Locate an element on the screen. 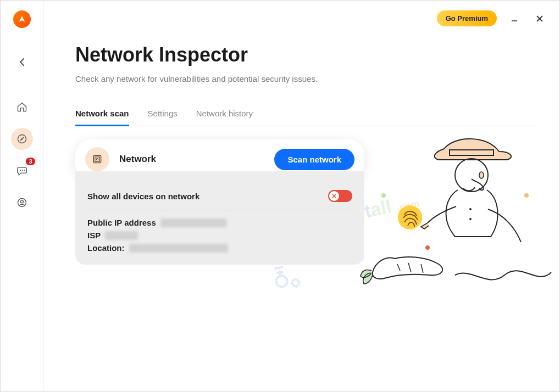  page-title: Network Inspector is located at coordinates (307, 55).